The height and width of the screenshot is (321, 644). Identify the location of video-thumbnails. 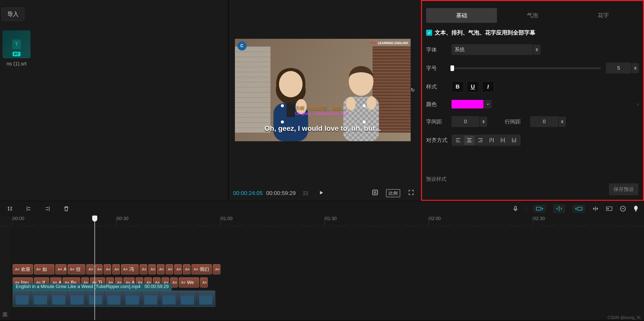
(114, 299).